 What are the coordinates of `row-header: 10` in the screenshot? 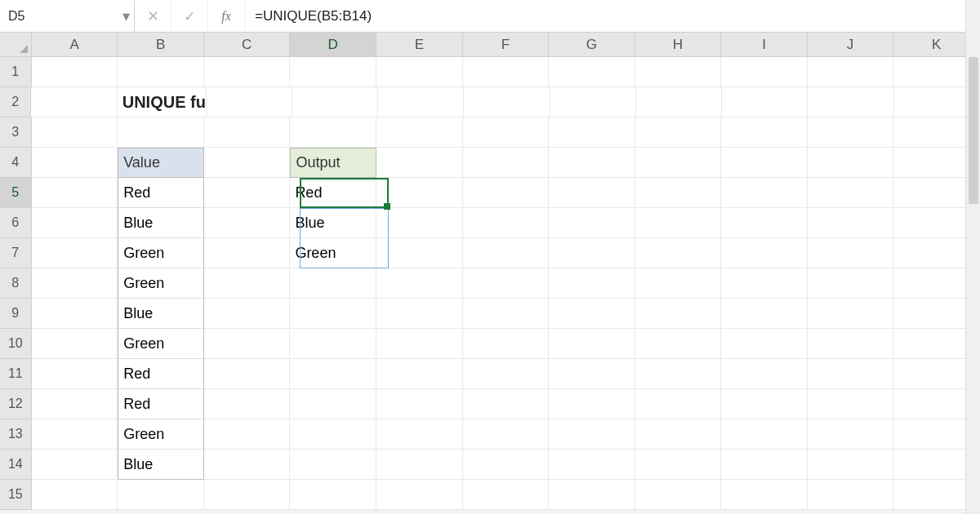 It's located at (16, 344).